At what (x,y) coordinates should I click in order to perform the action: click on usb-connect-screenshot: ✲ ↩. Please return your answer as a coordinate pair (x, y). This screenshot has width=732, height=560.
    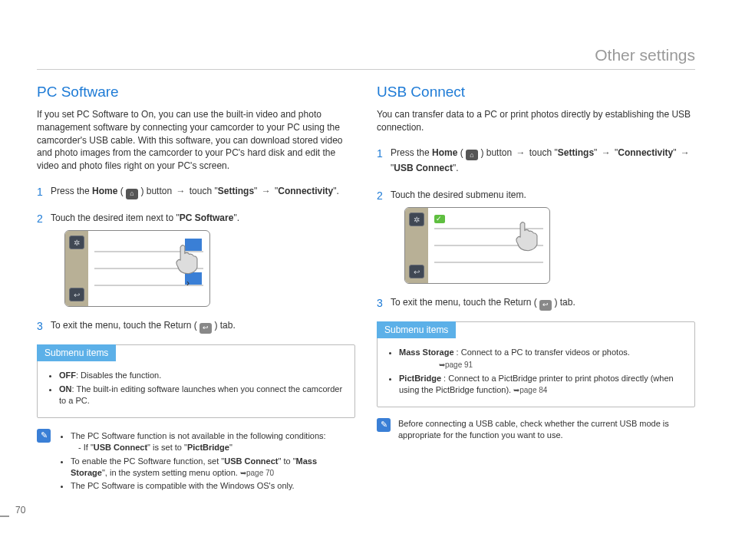
    Looking at the image, I should click on (477, 245).